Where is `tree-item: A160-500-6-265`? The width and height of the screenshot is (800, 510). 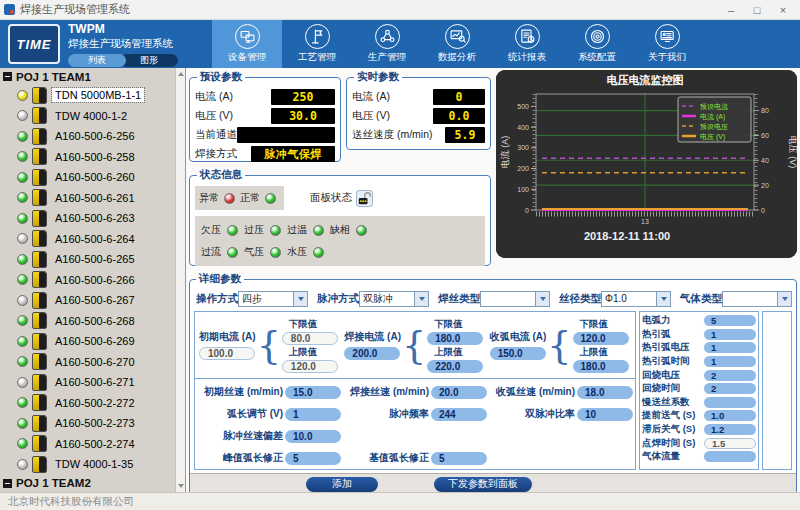
tree-item: A160-500-6-265 is located at coordinates (88, 260).